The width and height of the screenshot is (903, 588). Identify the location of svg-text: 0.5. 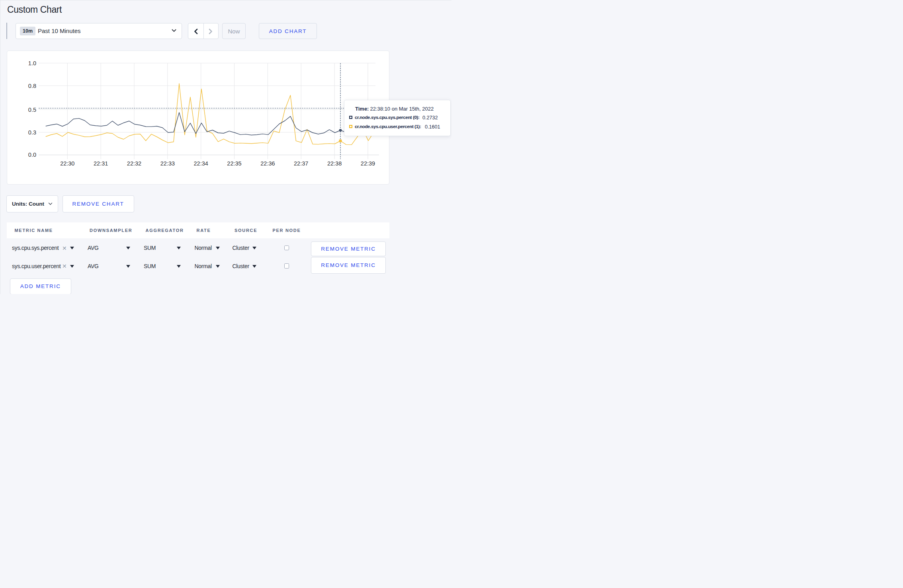
(32, 110).